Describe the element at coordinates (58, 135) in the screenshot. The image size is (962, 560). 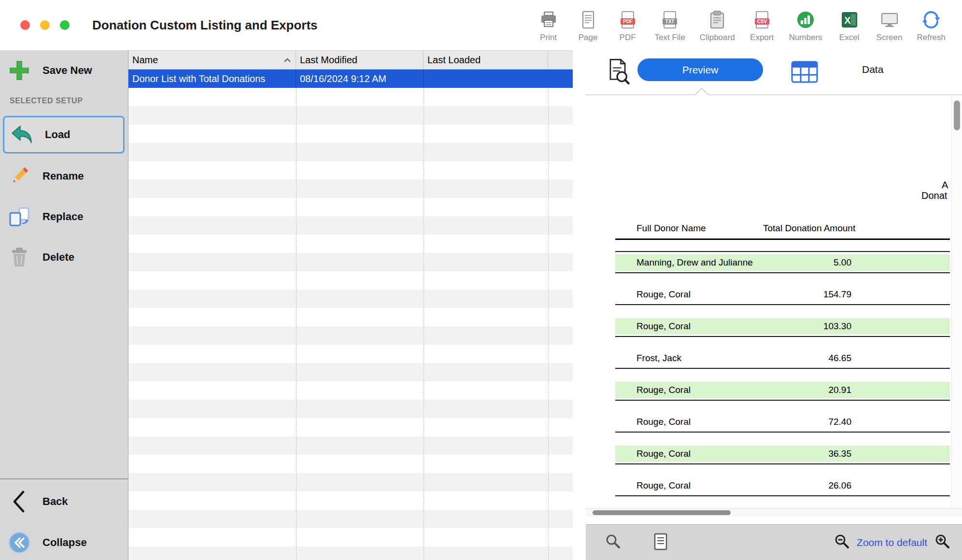
I see `load-label: Load` at that location.